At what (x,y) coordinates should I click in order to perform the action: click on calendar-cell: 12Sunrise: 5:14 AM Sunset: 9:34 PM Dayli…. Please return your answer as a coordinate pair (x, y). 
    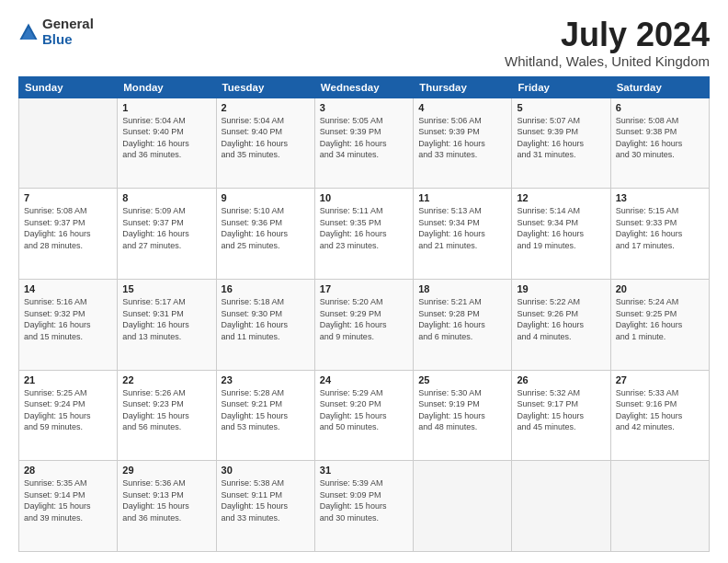
    Looking at the image, I should click on (561, 234).